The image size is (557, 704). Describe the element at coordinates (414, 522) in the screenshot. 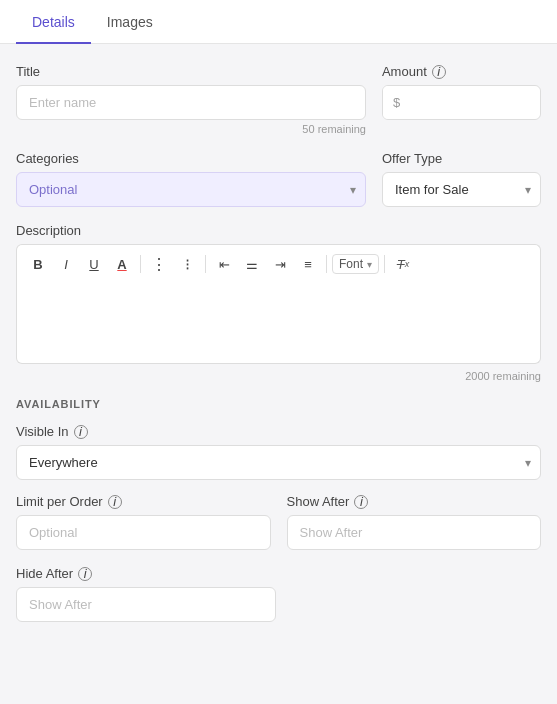

I see `show-after-group: Show After i` at that location.